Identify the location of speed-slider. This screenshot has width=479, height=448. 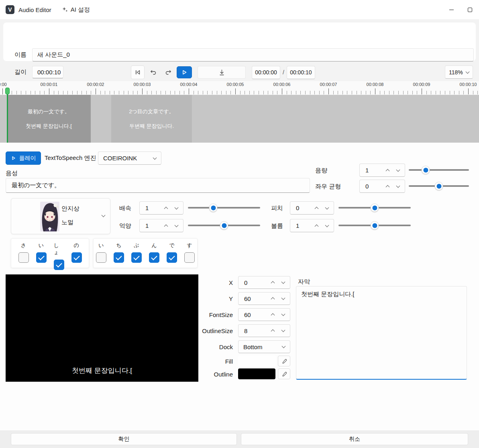
(224, 208).